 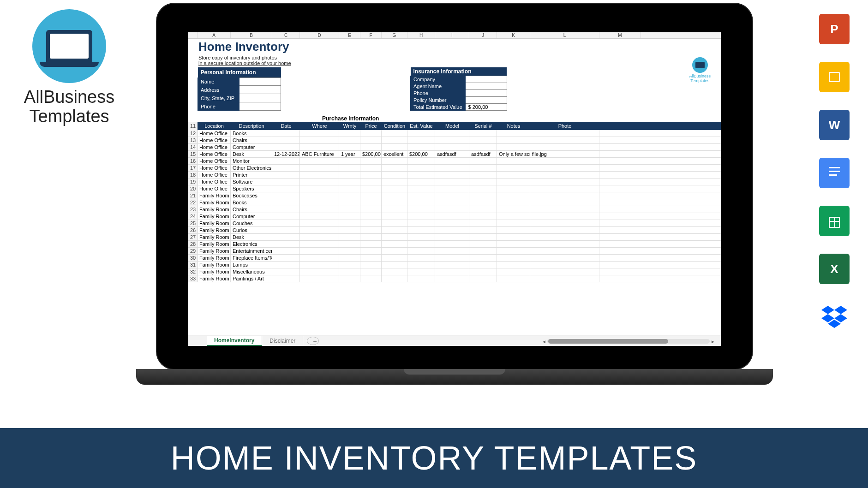 What do you see at coordinates (251, 279) in the screenshot?
I see `cell: Paintings / Art` at bounding box center [251, 279].